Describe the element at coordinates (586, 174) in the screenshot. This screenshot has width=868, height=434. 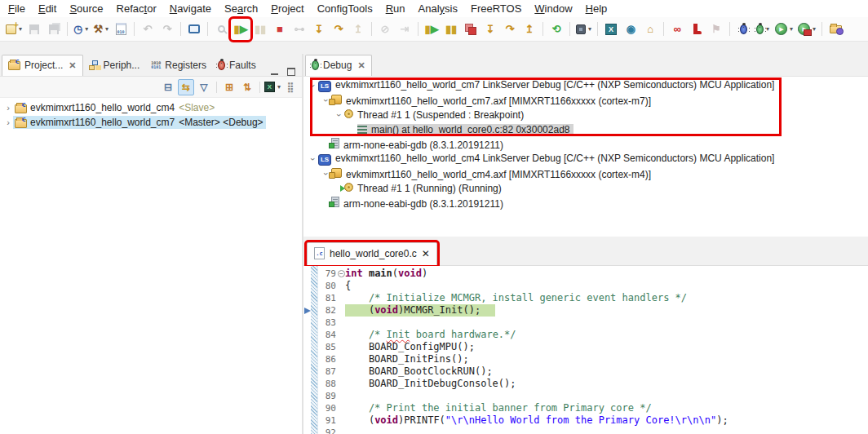
I see `debug-tree-item: ›evkmimxrt1160_hello_world_cm4.axf [MIMX…` at that location.